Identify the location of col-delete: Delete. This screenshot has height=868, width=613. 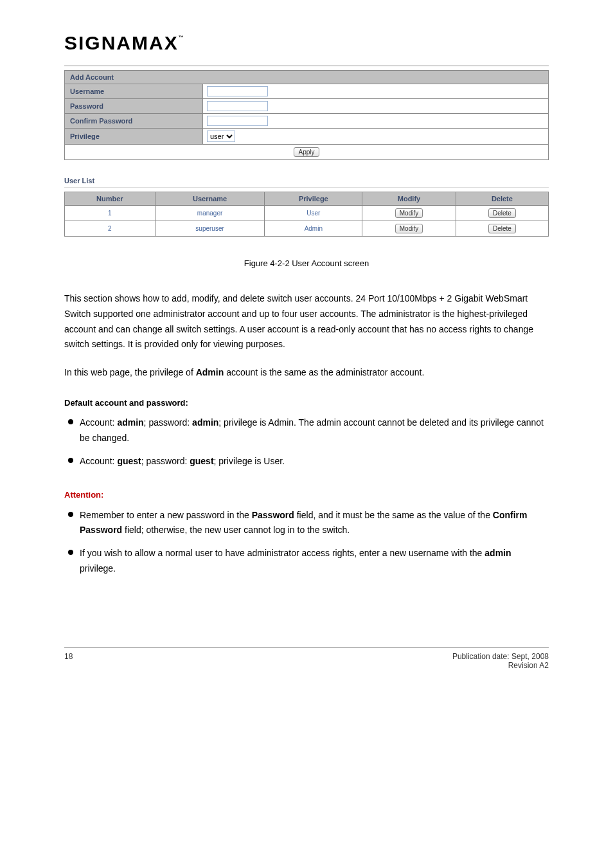
(502, 199).